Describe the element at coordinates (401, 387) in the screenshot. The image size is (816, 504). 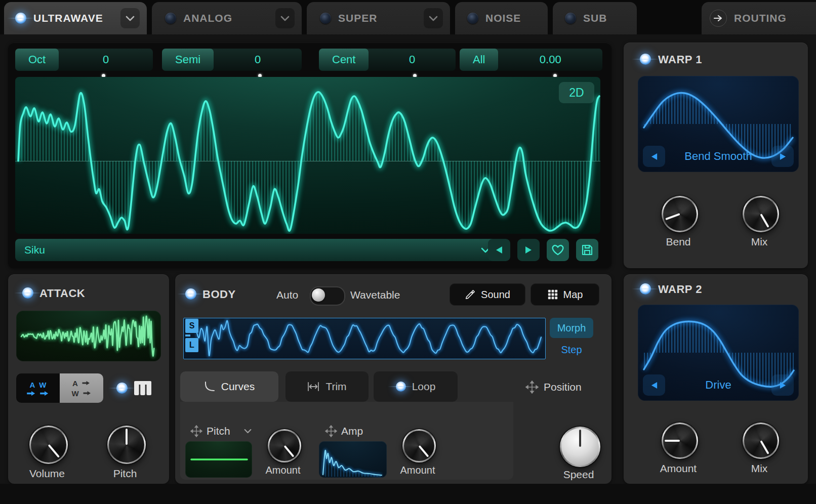
I see `loop-led` at that location.